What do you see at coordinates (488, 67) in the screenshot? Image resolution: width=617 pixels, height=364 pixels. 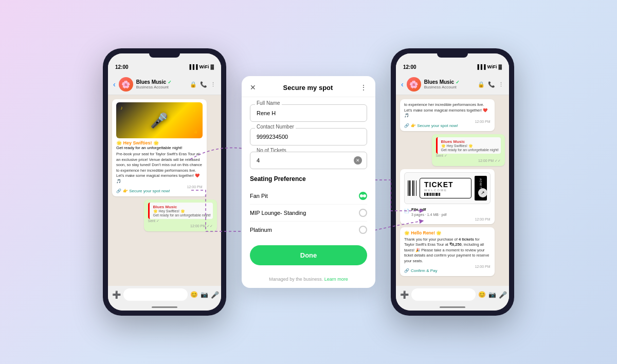 I see `status-icons-right: ▐▐▐ WiFi ▓` at bounding box center [488, 67].